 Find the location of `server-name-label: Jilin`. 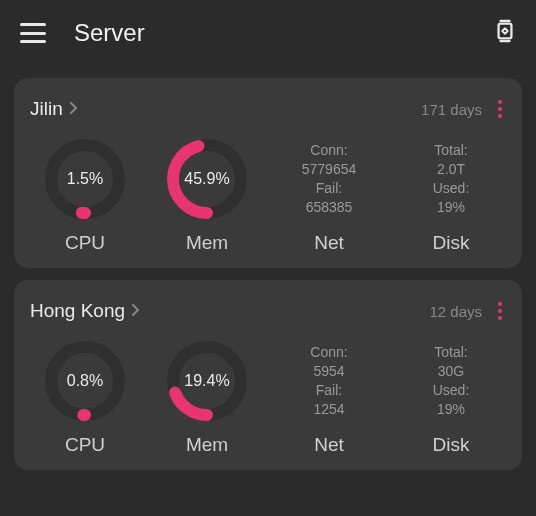

server-name-label: Jilin is located at coordinates (46, 109).